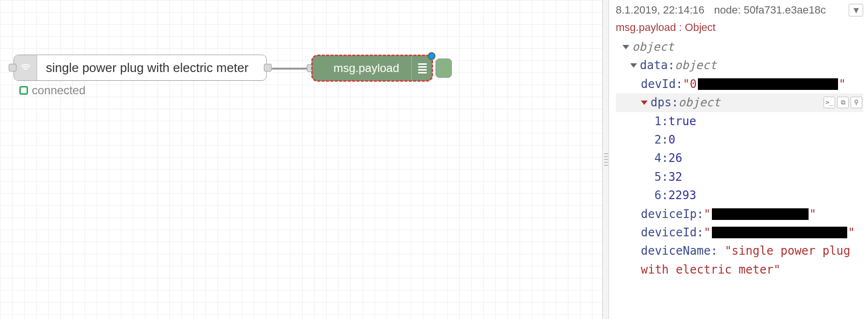 This screenshot has width=868, height=319. I want to click on node-debug-label: msg.payload, so click(362, 68).